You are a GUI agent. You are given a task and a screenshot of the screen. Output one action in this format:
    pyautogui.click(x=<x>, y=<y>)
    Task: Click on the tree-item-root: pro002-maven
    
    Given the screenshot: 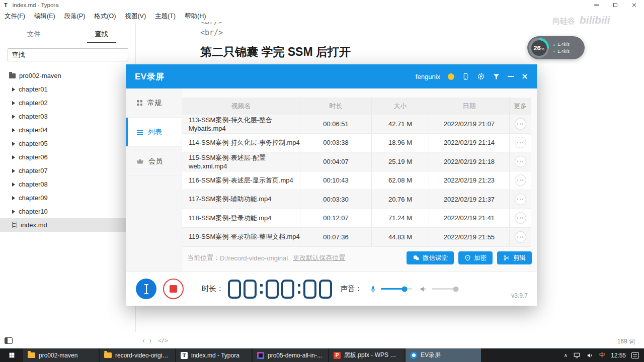 What is the action you would take?
    pyautogui.click(x=67, y=75)
    